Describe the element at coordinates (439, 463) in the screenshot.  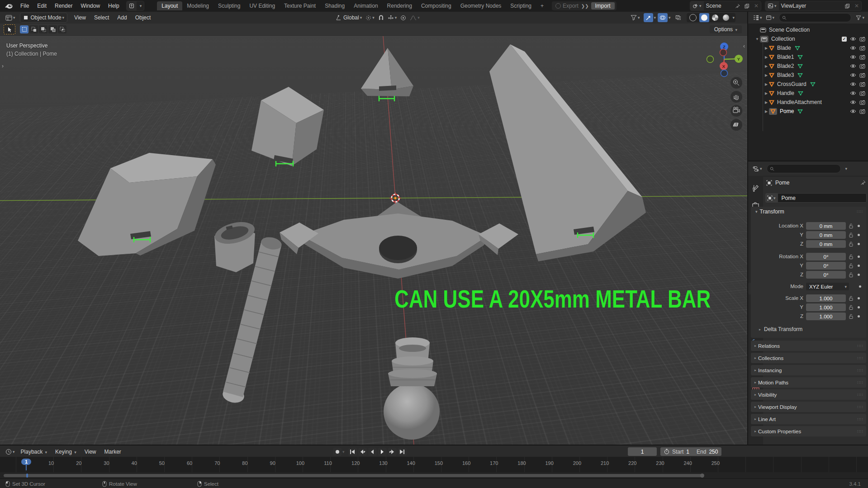
I see `ruler-frame-150: 150` at that location.